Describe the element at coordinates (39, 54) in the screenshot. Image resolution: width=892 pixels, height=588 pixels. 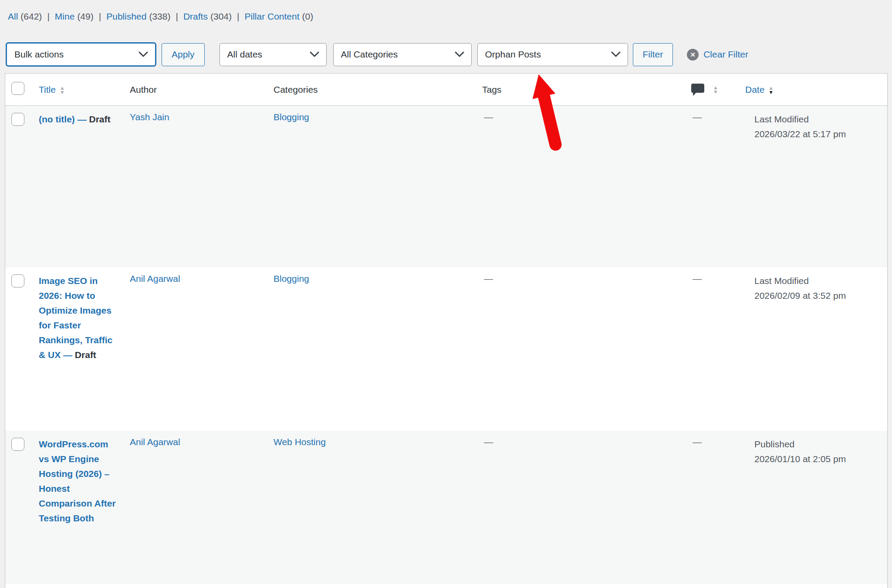
I see `bulk-actions-value: Bulk actions` at that location.